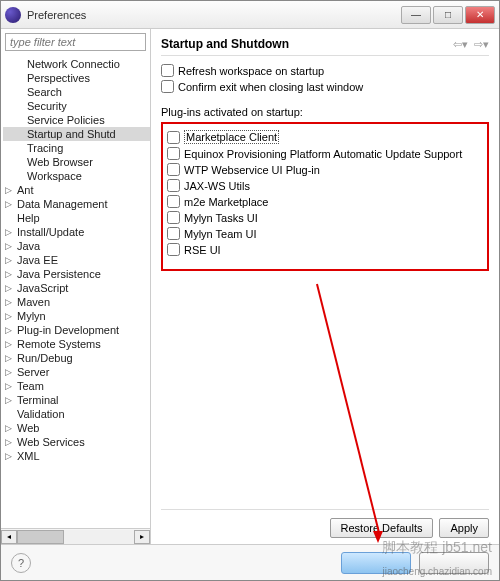 This screenshot has width=500, height=581. What do you see at coordinates (42, 288) in the screenshot?
I see `tree-item-label: JavaScript` at bounding box center [42, 288].